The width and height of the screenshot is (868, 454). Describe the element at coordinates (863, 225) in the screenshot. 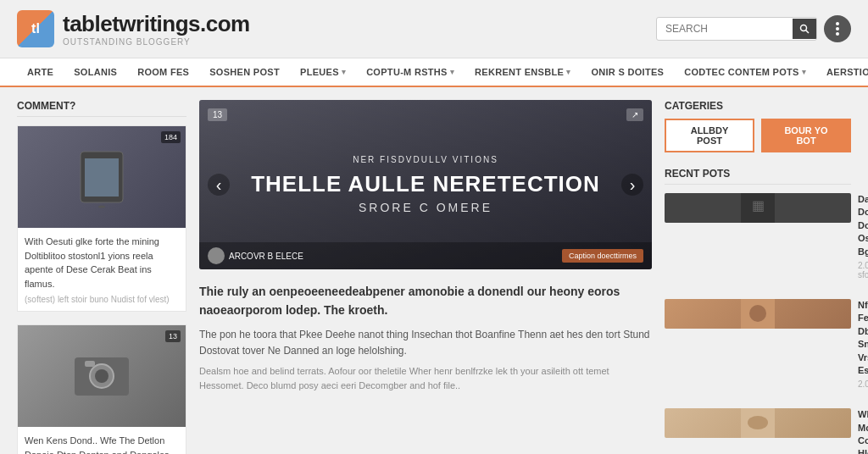

I see `recent-post-1-title: Dalinnher Dolhllting Doobt Osnor Bgrts.` at that location.